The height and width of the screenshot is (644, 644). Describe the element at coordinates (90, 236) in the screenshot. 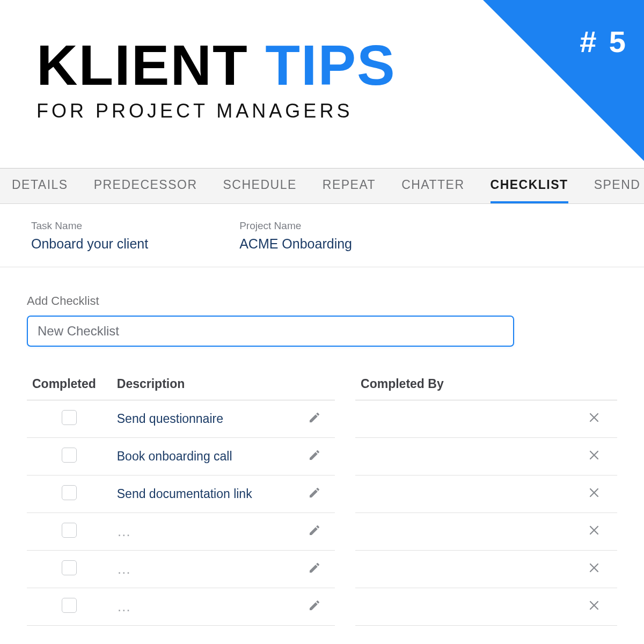

I see `task-name-block: Task Name Onboard your client` at that location.